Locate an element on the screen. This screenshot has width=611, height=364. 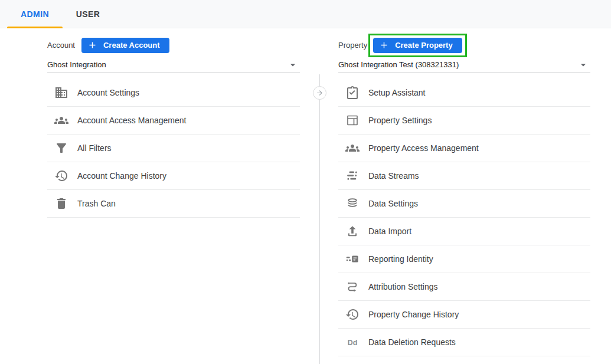
data-streams-icon is located at coordinates (352, 176).